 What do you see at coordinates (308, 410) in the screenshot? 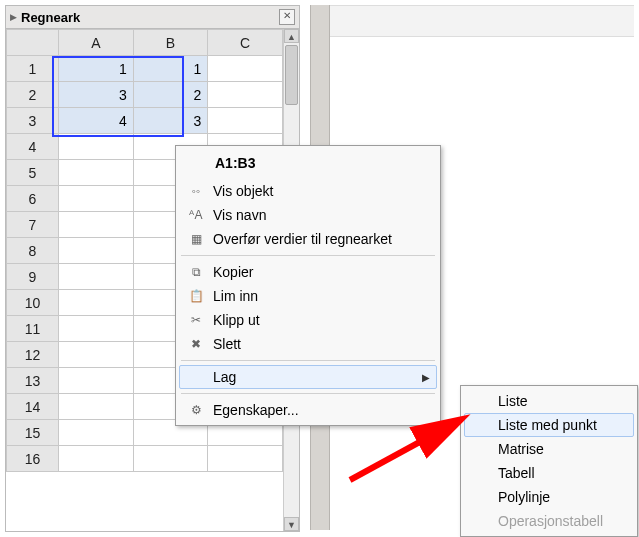
I see `context-menu-item: ⚙Egenskaper...` at bounding box center [308, 410].